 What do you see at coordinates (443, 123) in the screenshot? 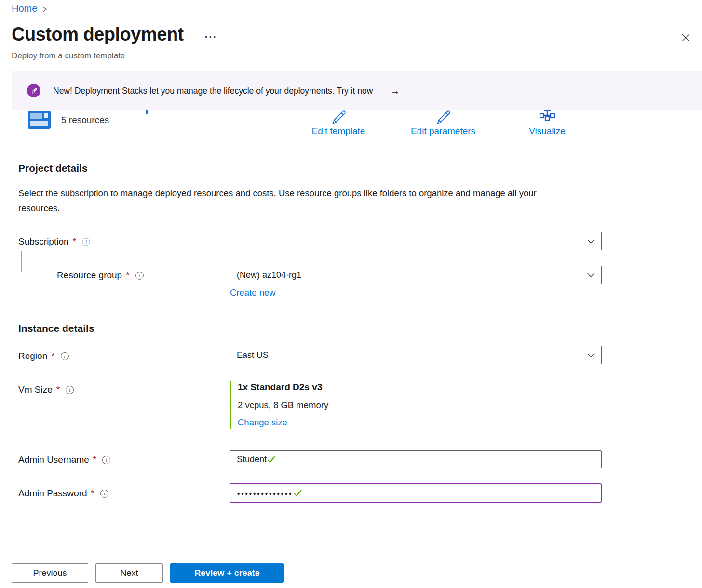
I see `edit-parameters-button: Edit parameters` at bounding box center [443, 123].